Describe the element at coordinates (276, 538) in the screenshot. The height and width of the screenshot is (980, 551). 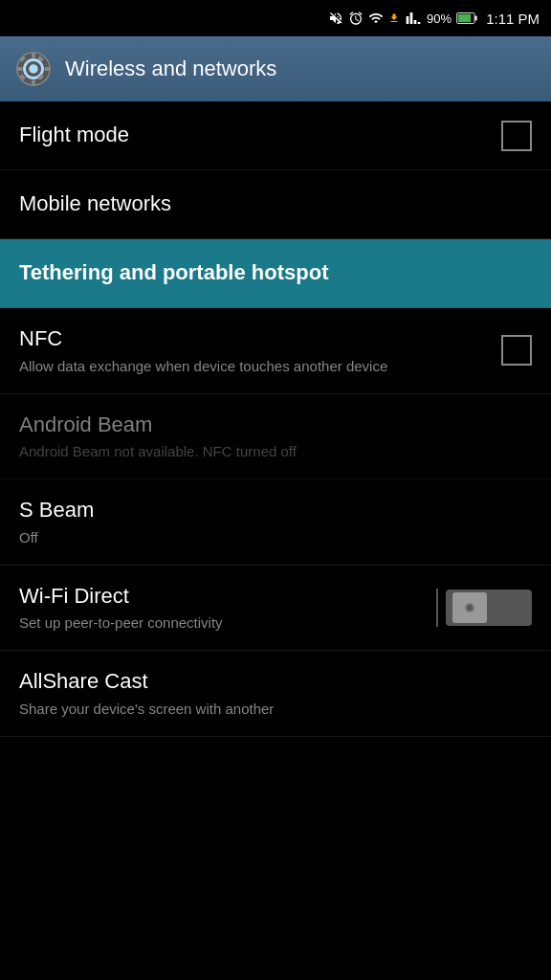
I see `s-beam-subtitle: Off` at that location.